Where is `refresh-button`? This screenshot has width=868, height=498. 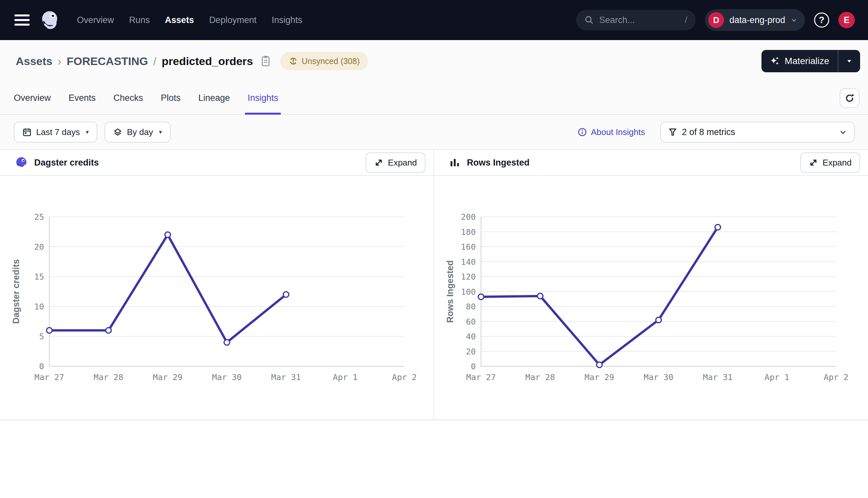
refresh-button is located at coordinates (850, 98).